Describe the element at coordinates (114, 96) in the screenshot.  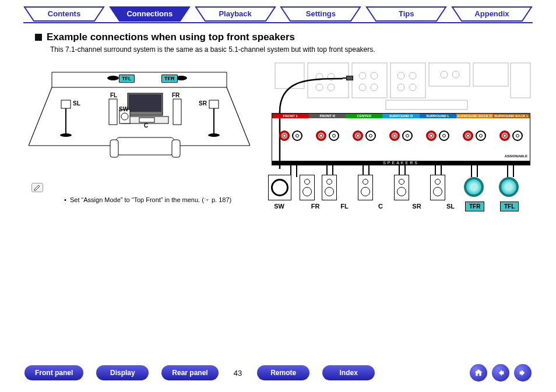
I see `room-label-fl: FL` at that location.